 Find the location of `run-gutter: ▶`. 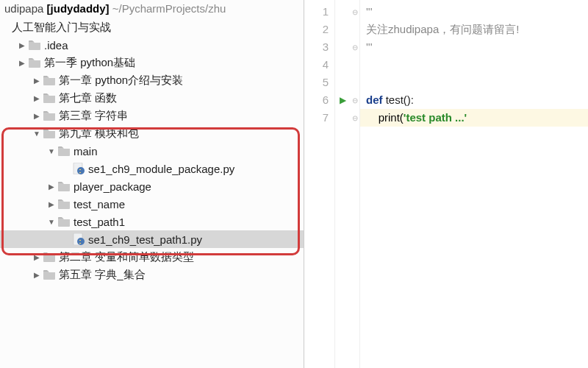

run-gutter: ▶ is located at coordinates (343, 184).